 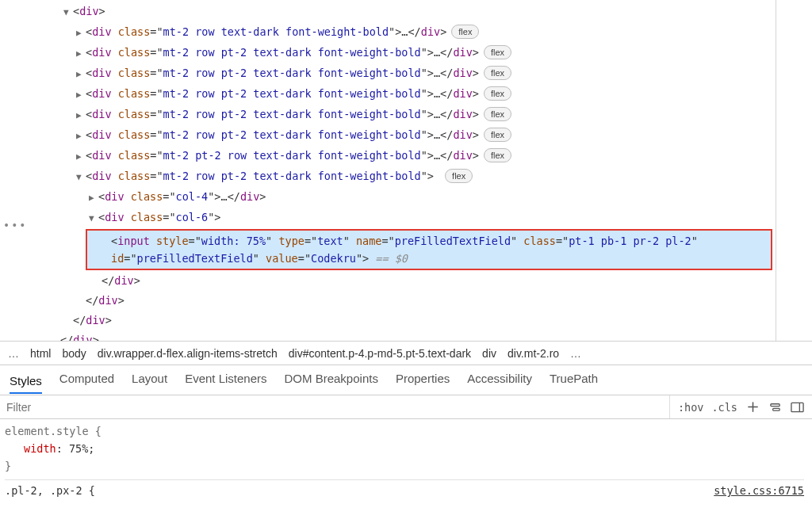 What do you see at coordinates (406, 156) in the screenshot?
I see `dom-node: ▶<div class="mt-2 pt-2 row text-dark fon…` at bounding box center [406, 156].